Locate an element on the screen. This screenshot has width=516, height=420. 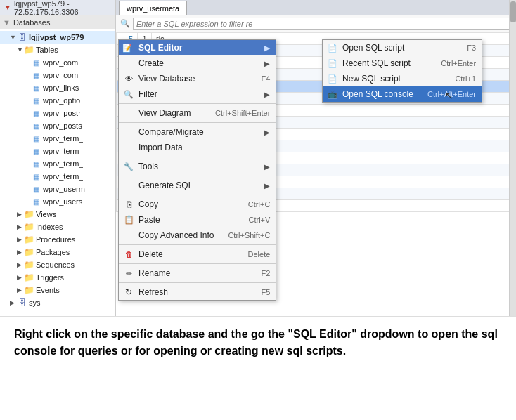
tree-table-item: ▦wprv_optio is located at coordinates (58, 100).